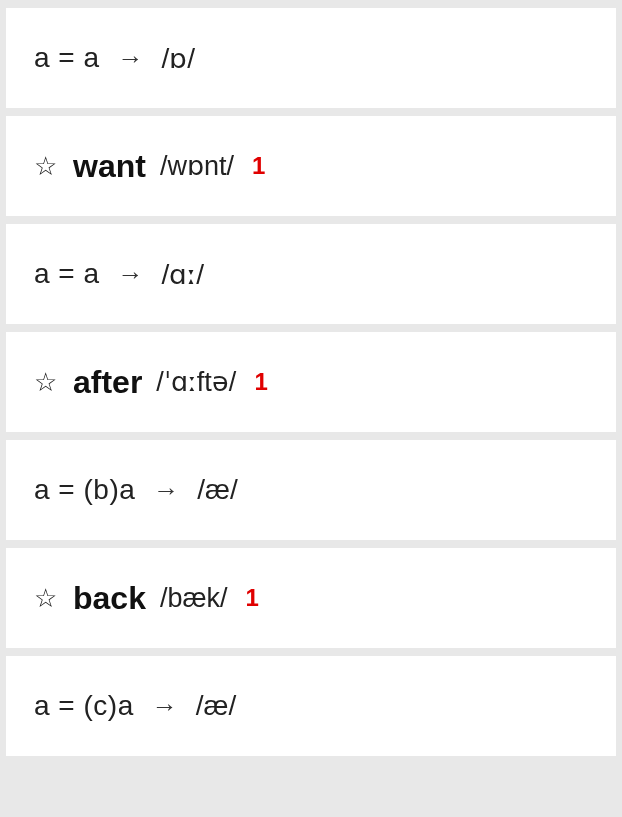 Image resolution: width=622 pixels, height=817 pixels. I want to click on word-ipa: /wɒnt/, so click(197, 166).